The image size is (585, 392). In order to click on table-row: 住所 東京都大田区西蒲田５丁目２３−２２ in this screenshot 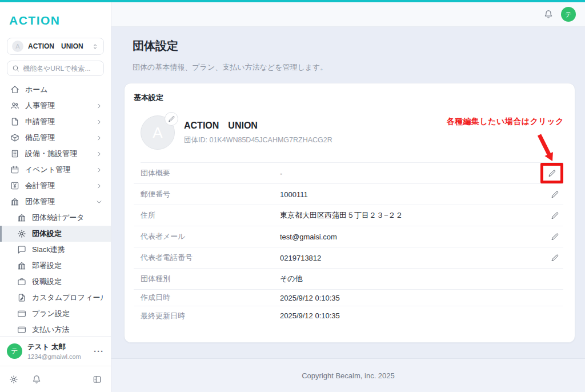, I will do `click(348, 216)`.